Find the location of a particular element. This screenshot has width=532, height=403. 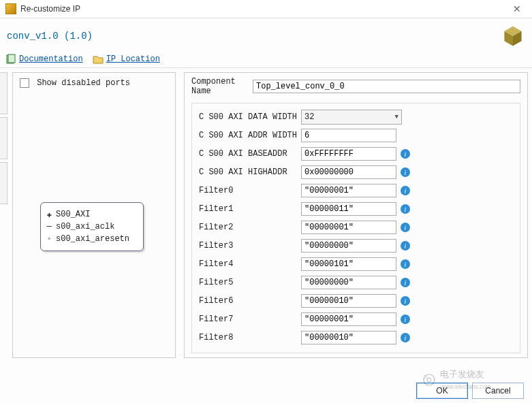

app-icon is located at coordinates (11, 9).